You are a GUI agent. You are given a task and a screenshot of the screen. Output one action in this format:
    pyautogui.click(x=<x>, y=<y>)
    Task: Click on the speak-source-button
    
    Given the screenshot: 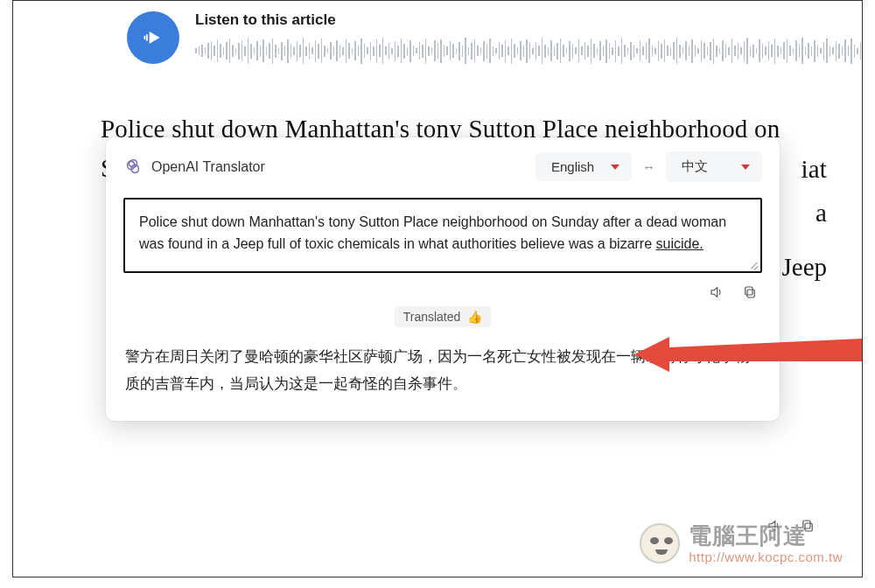 What is the action you would take?
    pyautogui.click(x=717, y=292)
    